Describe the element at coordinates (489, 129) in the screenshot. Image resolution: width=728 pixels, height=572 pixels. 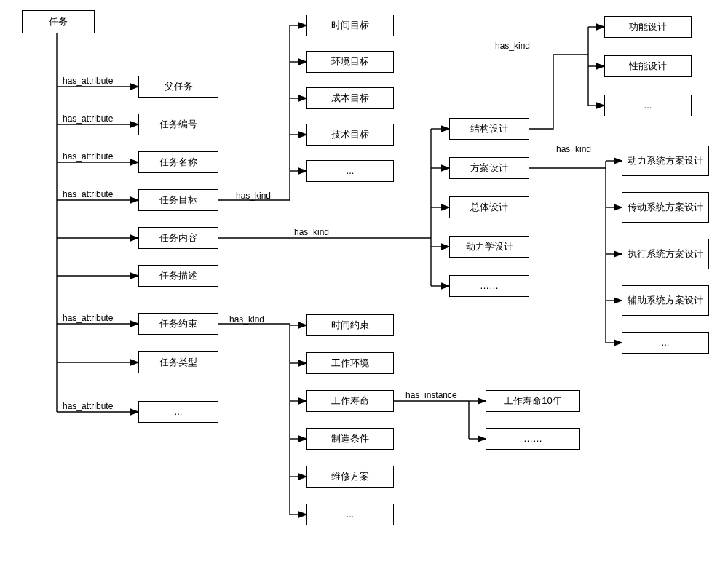
I see `node-content-struct: 结构设计` at that location.